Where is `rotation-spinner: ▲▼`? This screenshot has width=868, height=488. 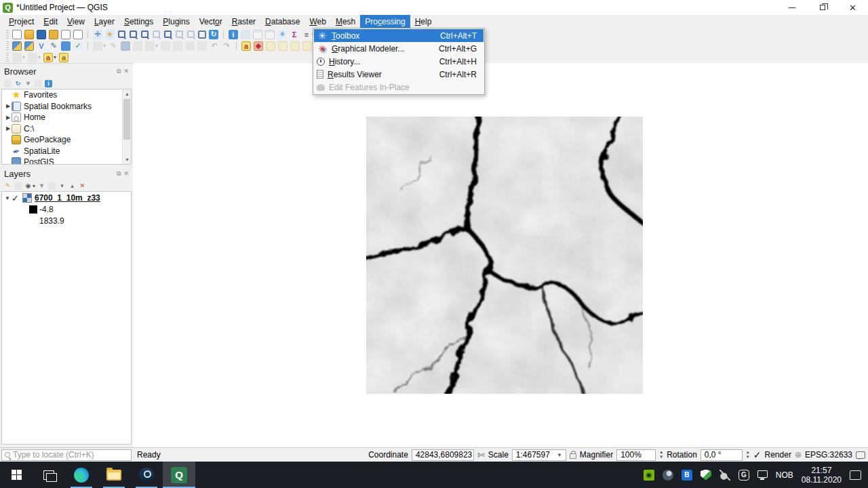 rotation-spinner: ▲▼ is located at coordinates (748, 455).